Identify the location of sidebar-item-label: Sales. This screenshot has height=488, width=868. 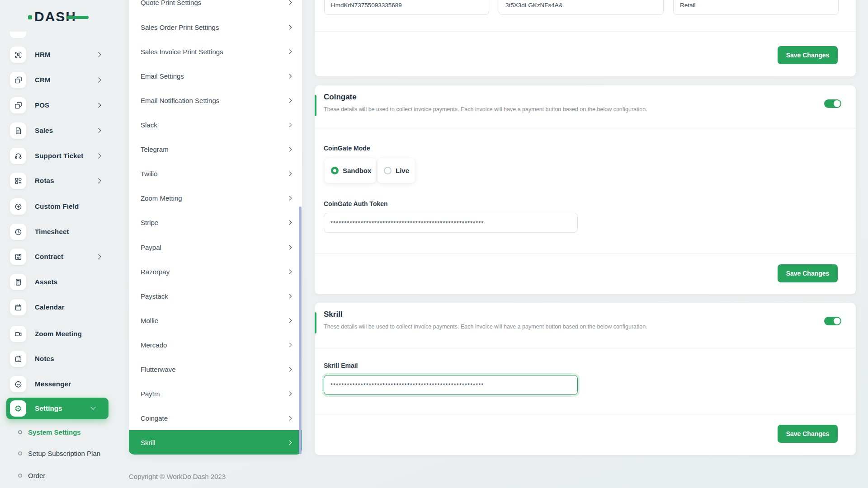
(44, 130).